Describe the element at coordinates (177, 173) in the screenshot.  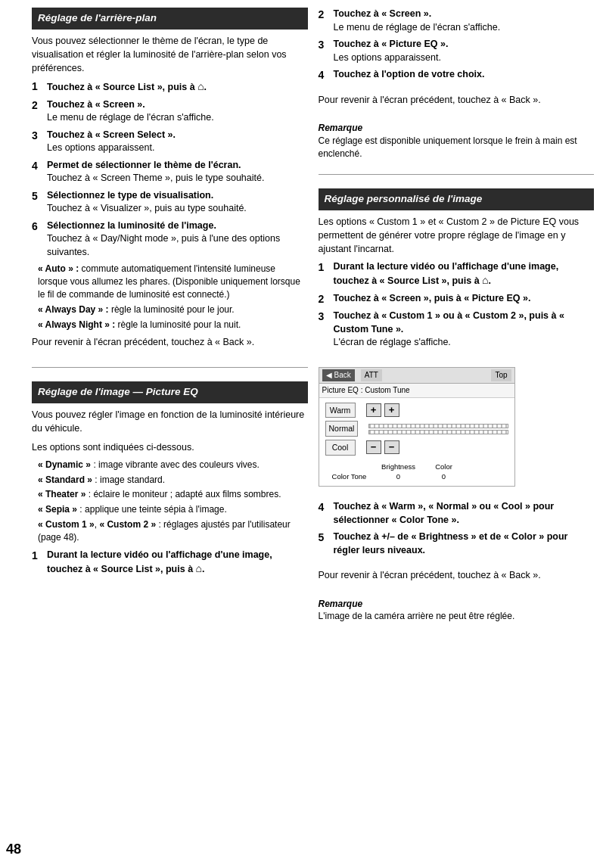
I see `step-body: Permet de sélectionner le thème de l'écr…` at that location.